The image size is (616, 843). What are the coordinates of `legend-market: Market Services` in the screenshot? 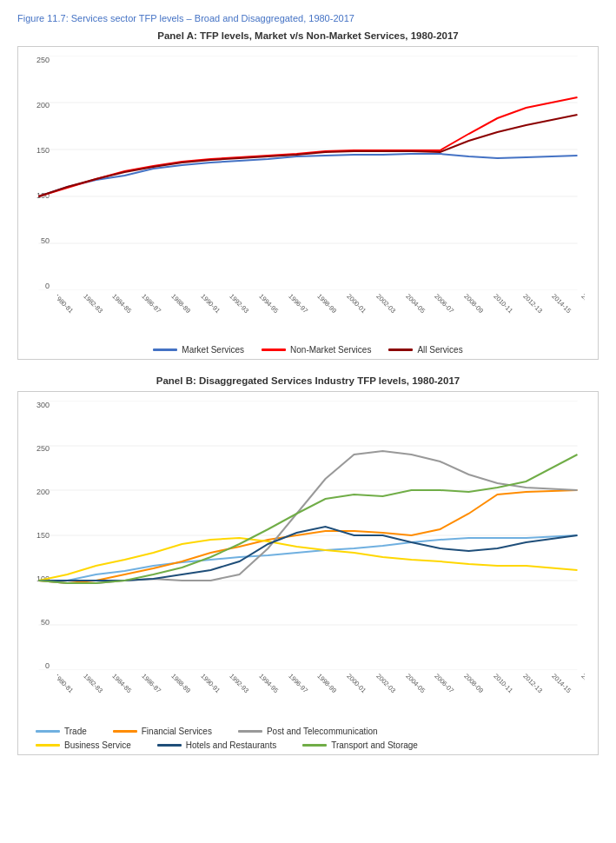 It's located at (198, 349).